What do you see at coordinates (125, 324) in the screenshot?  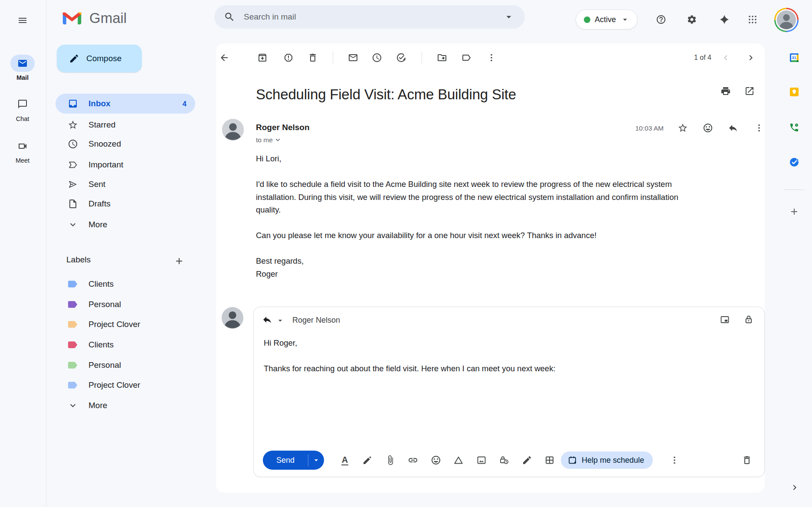 I see `label-item-project-clover: Project Clover` at bounding box center [125, 324].